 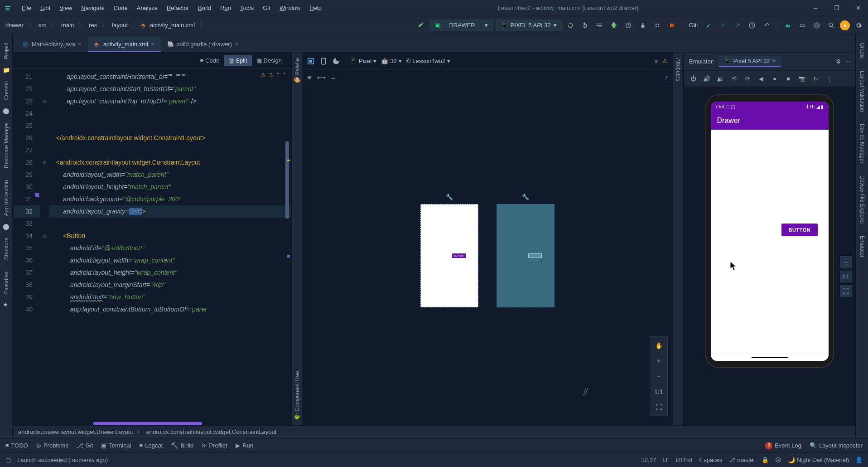 What do you see at coordinates (614, 25) in the screenshot?
I see `debug-icon` at bounding box center [614, 25].